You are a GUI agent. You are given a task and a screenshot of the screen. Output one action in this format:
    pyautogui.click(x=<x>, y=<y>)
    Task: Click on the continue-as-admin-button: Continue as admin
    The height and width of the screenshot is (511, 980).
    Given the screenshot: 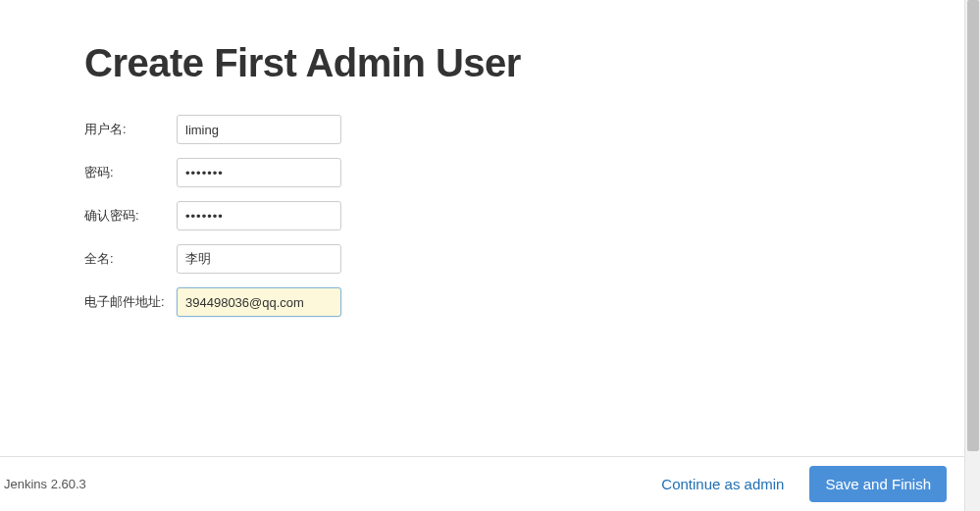 What is the action you would take?
    pyautogui.click(x=722, y=485)
    